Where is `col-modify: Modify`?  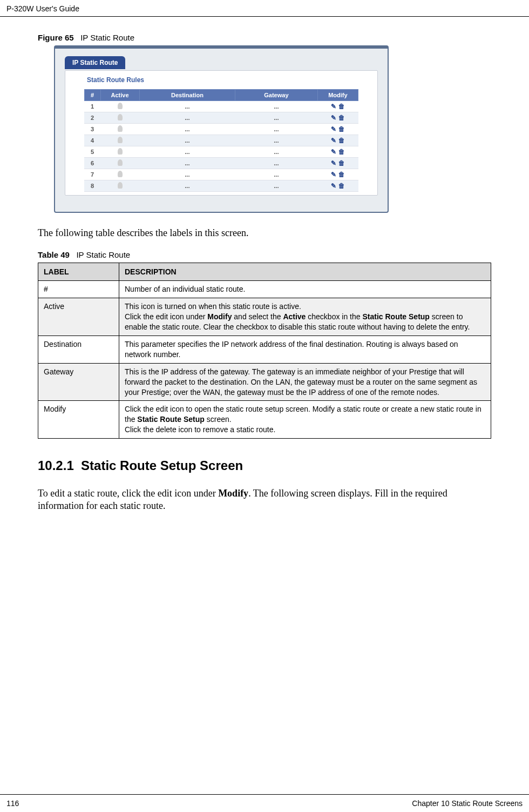 col-modify: Modify is located at coordinates (338, 95).